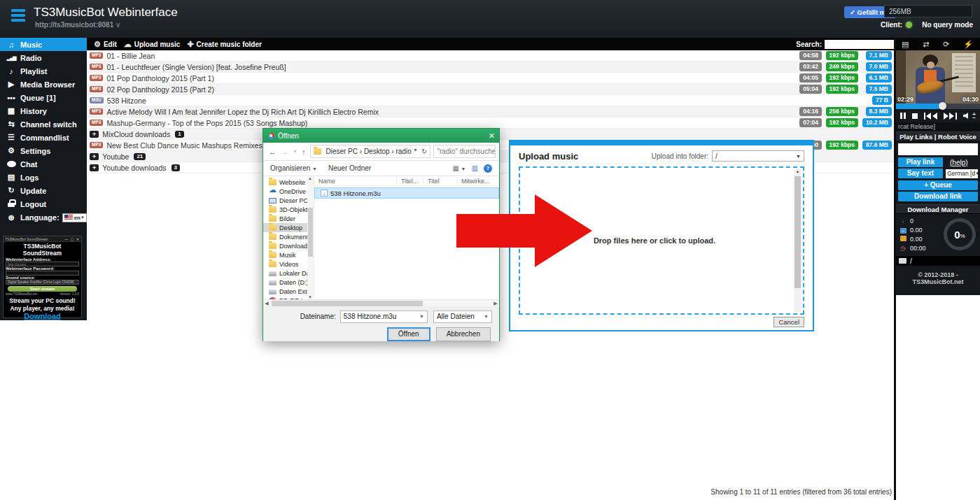 This screenshot has height=500, width=980. What do you see at coordinates (273, 152) in the screenshot?
I see `back-icon: ←` at bounding box center [273, 152].